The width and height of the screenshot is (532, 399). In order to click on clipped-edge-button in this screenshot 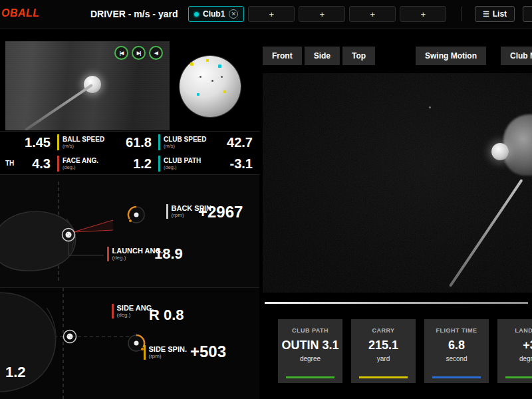, I will do `click(527, 14)`.